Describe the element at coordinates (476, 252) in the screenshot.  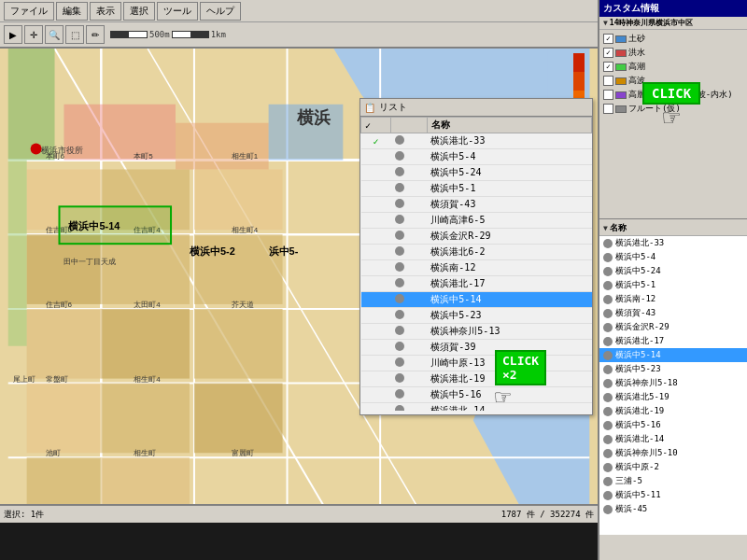
I see `list-row: 横浜港北6-2` at that location.